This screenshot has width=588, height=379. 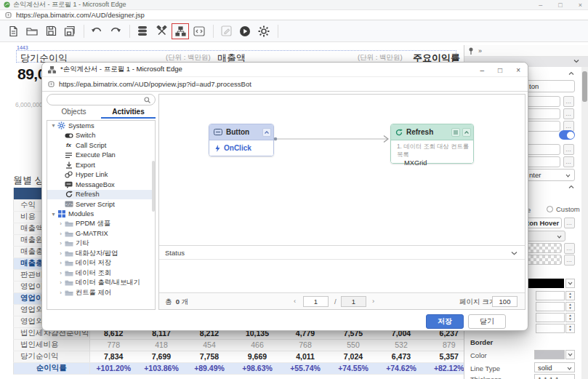 What do you see at coordinates (70, 31) in the screenshot?
I see `save-all-icon` at bounding box center [70, 31].